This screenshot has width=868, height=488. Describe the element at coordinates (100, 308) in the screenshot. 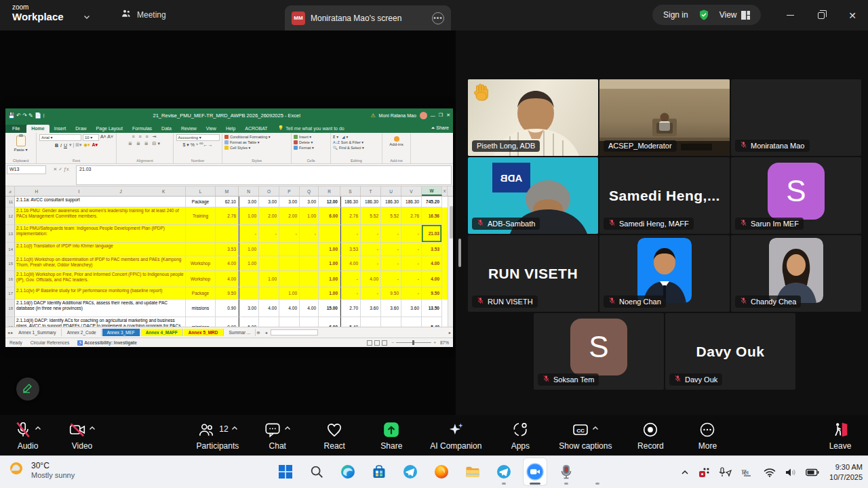

I see `cell-description: 2.1.1d(i) DACP Identify Additional PACs,…` at that location.